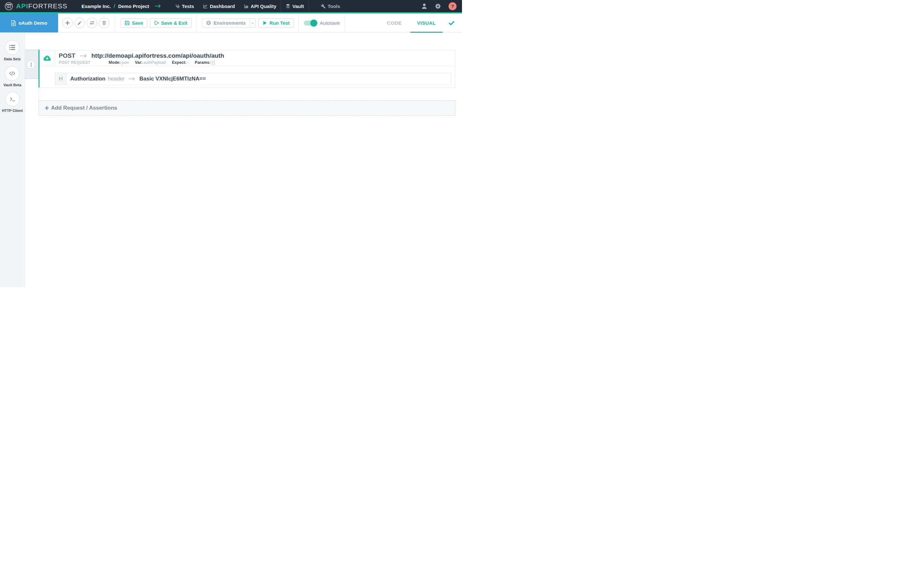 Image resolution: width=924 pixels, height=577 pixels. I want to click on user-icon, so click(424, 6).